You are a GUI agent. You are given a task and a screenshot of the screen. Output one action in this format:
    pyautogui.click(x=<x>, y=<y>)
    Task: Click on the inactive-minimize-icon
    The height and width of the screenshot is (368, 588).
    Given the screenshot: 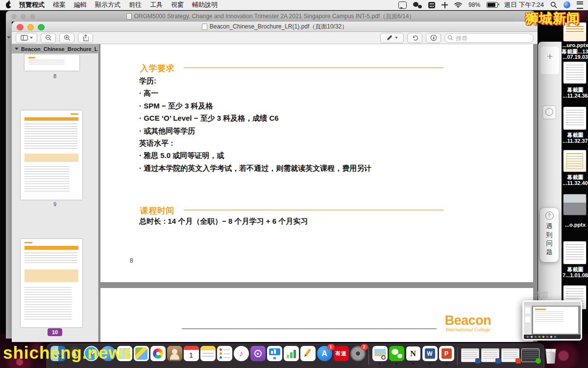 What is the action you would take?
    pyautogui.click(x=24, y=17)
    